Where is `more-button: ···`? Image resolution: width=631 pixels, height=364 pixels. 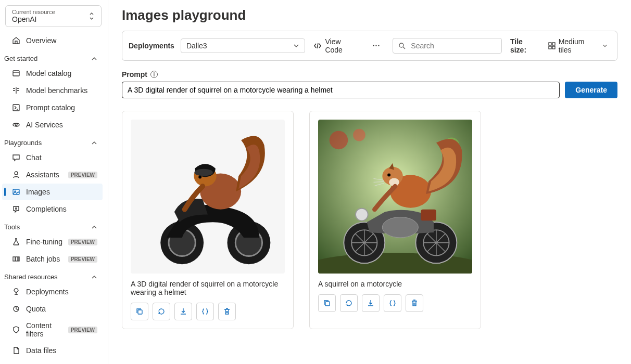 more-button: ··· is located at coordinates (377, 46).